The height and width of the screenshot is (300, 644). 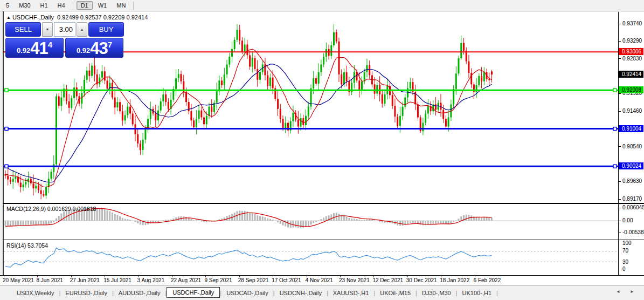 What do you see at coordinates (27, 246) in the screenshot?
I see `rsi-label: RSI(14) 53.7054` at bounding box center [27, 246].